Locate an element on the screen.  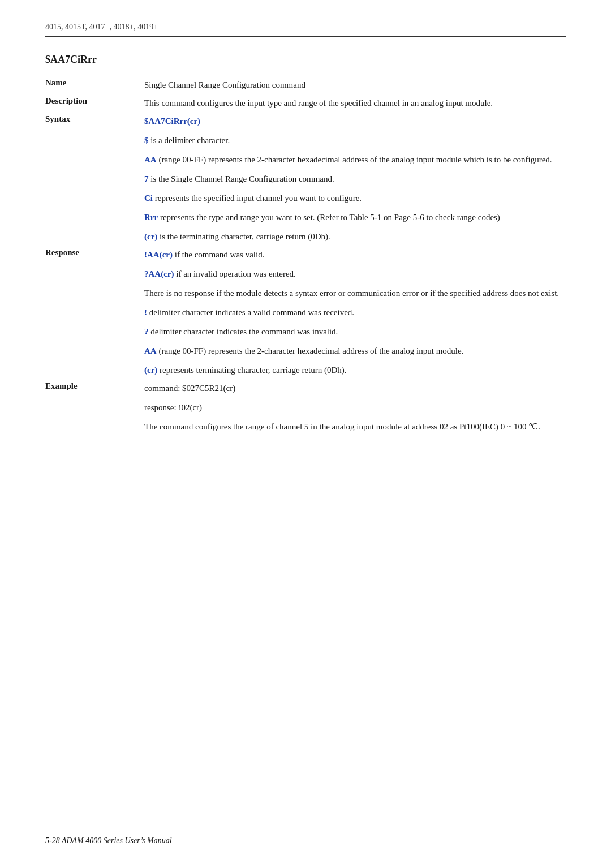
syntax-aa: AA is located at coordinates (150, 160).